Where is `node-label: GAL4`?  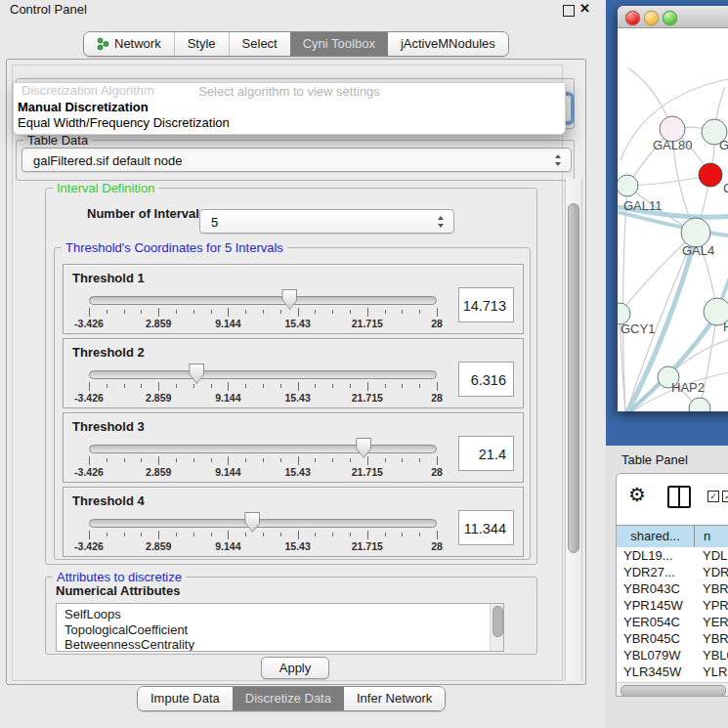 node-label: GAL4 is located at coordinates (698, 250).